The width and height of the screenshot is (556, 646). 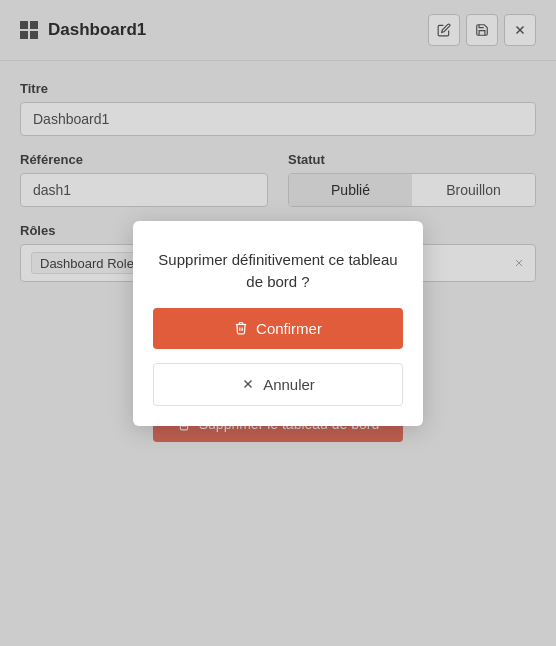 I want to click on dialog-confirm-button: Confirmer, so click(x=278, y=328).